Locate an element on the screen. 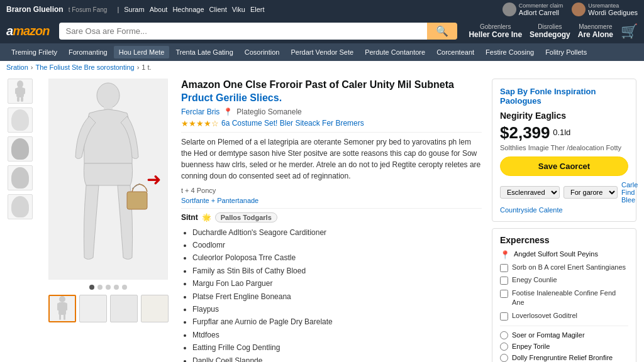  cat-nav-item-1: Foromanting is located at coordinates (88, 52).